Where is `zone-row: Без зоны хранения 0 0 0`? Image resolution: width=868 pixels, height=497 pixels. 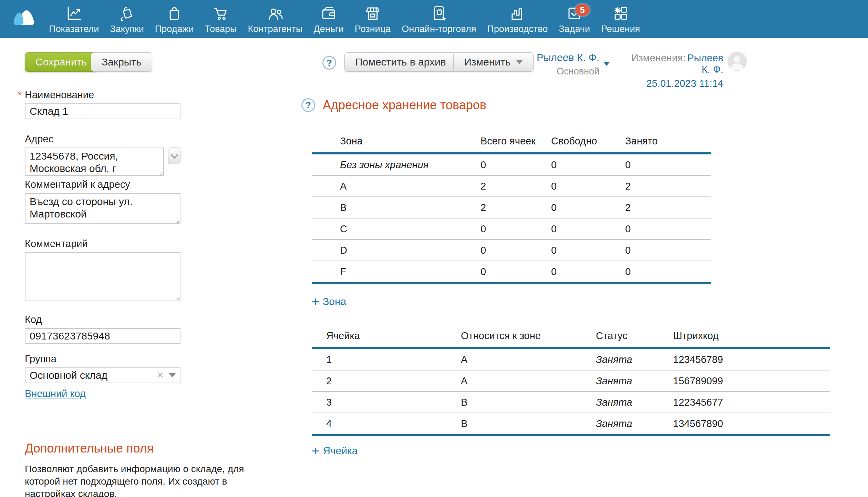
zone-row: Без зоны хранения 0 0 0 is located at coordinates (512, 164).